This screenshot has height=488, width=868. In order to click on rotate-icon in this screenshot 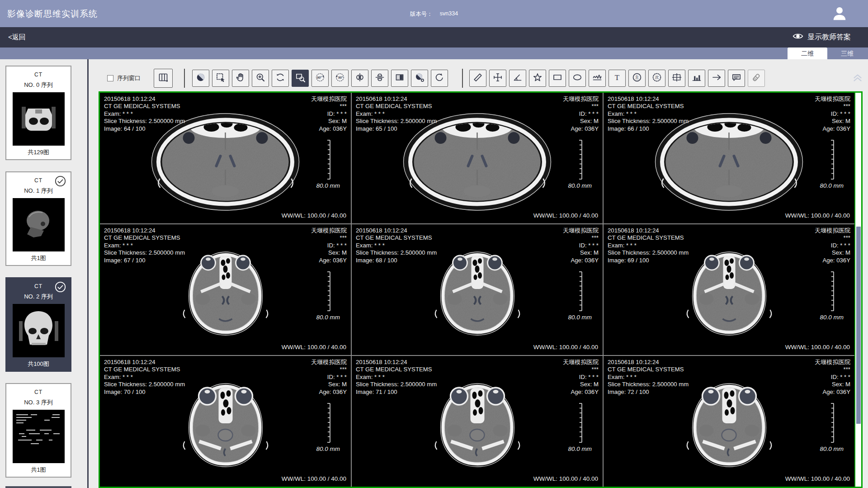, I will do `click(280, 78)`.